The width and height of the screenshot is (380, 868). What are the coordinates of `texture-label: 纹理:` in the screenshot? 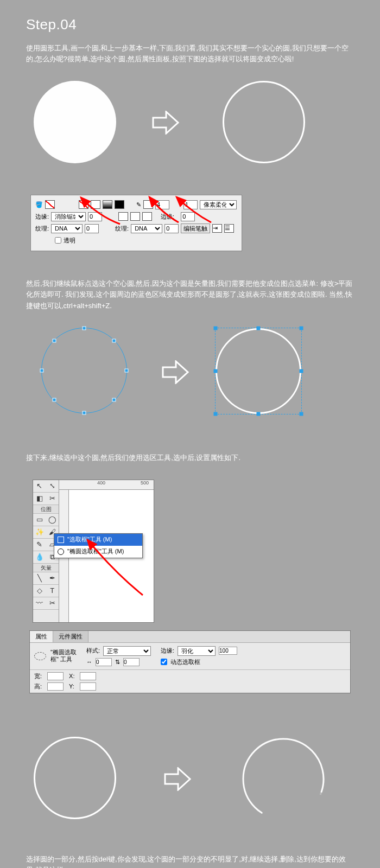 It's located at (42, 229).